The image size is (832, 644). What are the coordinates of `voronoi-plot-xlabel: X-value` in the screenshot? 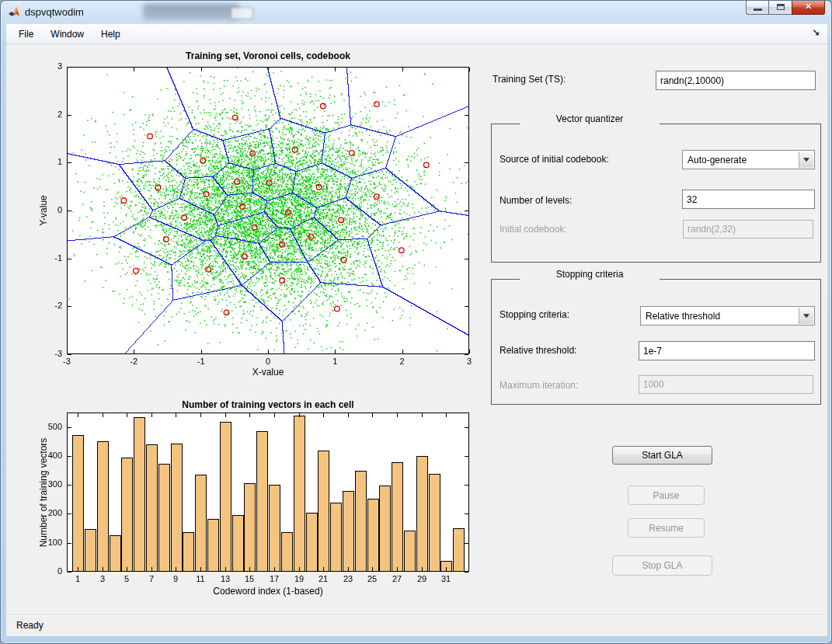 It's located at (269, 372).